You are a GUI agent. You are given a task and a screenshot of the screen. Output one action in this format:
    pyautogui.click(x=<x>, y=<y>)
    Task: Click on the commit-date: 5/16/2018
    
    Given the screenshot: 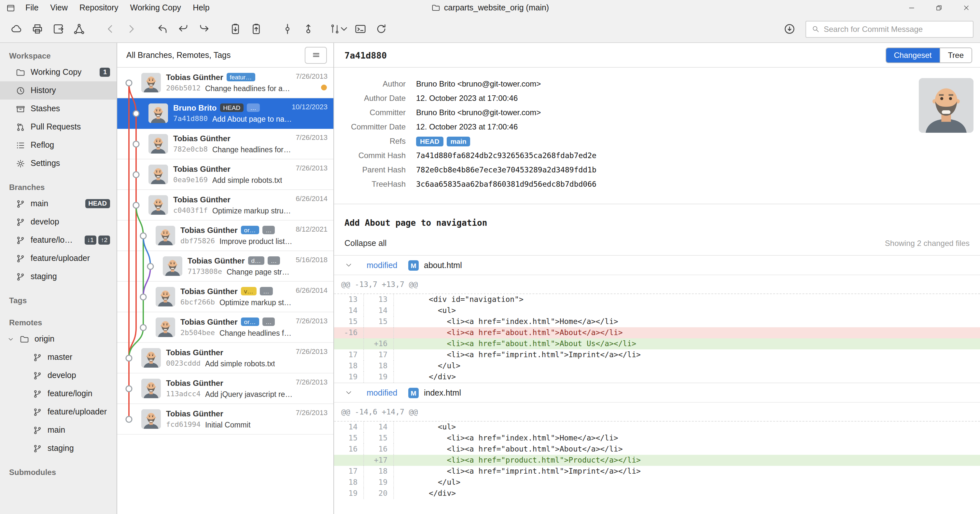 What is the action you would take?
    pyautogui.click(x=312, y=260)
    